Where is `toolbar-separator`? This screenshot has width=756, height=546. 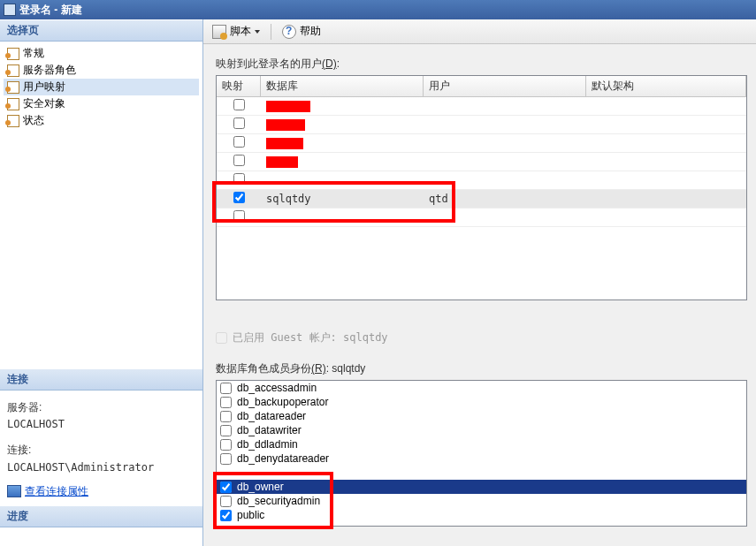
toolbar-separator is located at coordinates (271, 32).